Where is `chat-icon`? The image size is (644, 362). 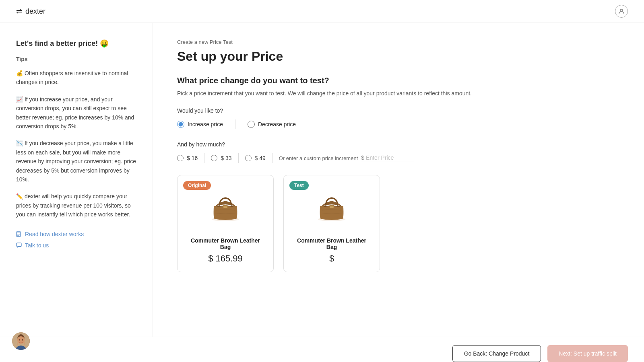 chat-icon is located at coordinates (19, 245).